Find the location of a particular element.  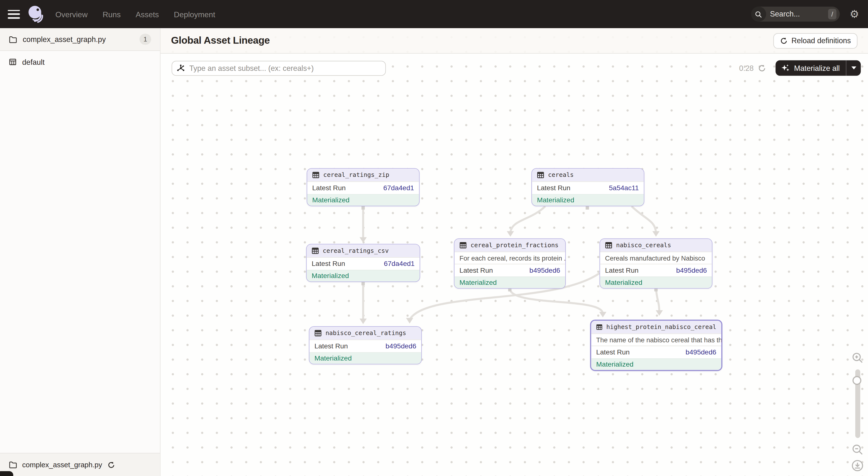

node-header: highest_protein_nabisco_cereal is located at coordinates (656, 327).